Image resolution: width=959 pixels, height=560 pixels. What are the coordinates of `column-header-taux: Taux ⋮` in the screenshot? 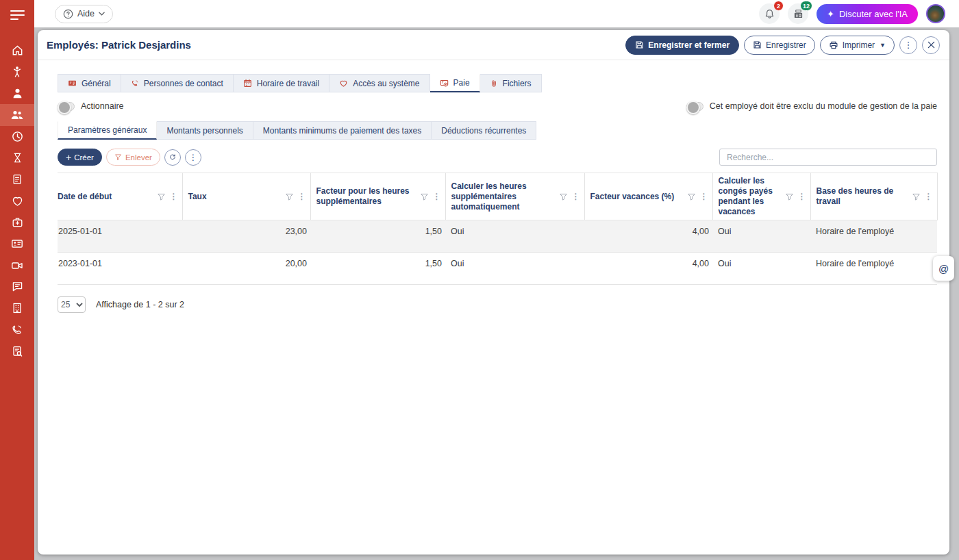 It's located at (247, 197).